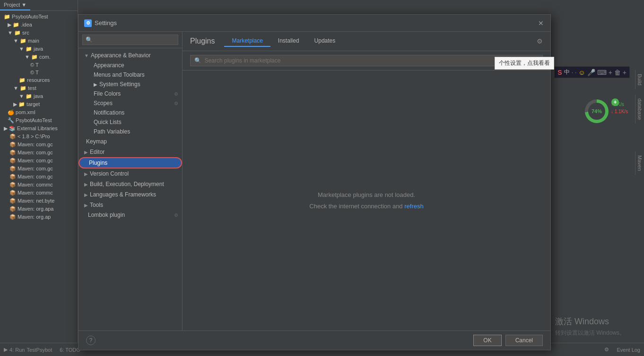  Describe the element at coordinates (39, 209) in the screenshot. I see `tree-item: 📦 Maven: org.apa` at that location.